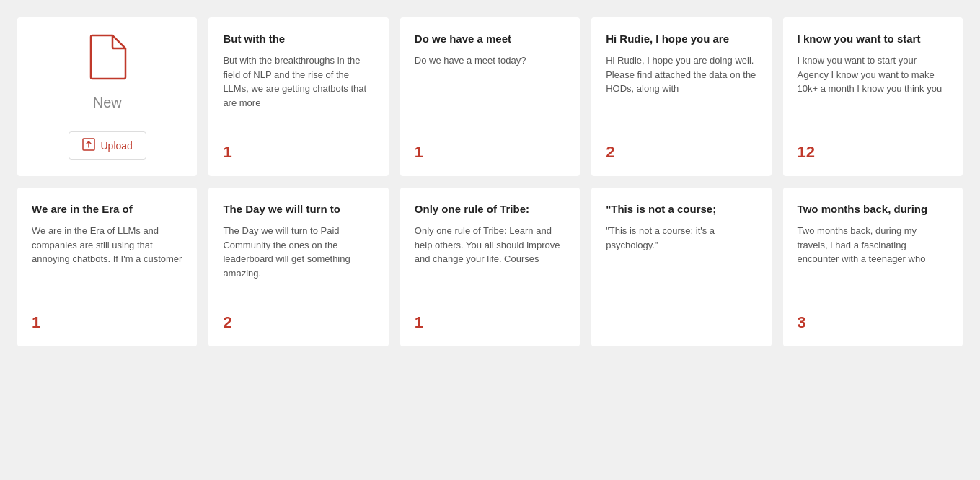 The image size is (980, 480). Describe the element at coordinates (490, 93) in the screenshot. I see `card-body: Do we have a meet today?` at that location.